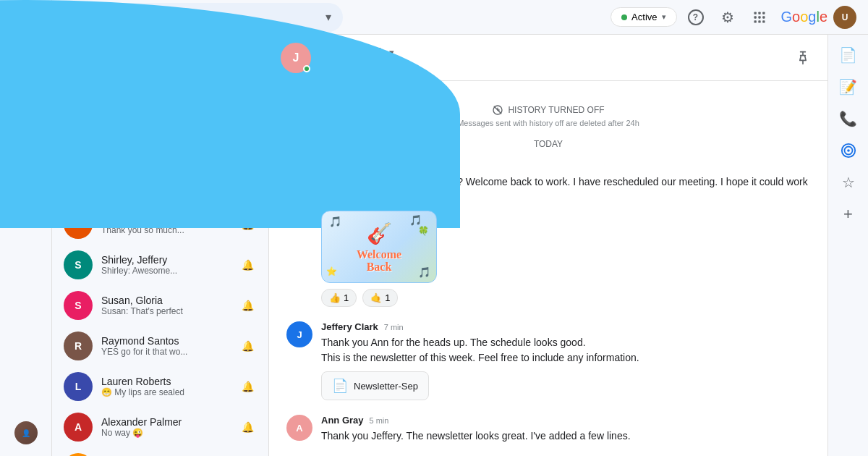 The width and height of the screenshot is (868, 456). What do you see at coordinates (566, 298) in the screenshot?
I see `reactions-bar: 👍1 🤙1` at bounding box center [566, 298].